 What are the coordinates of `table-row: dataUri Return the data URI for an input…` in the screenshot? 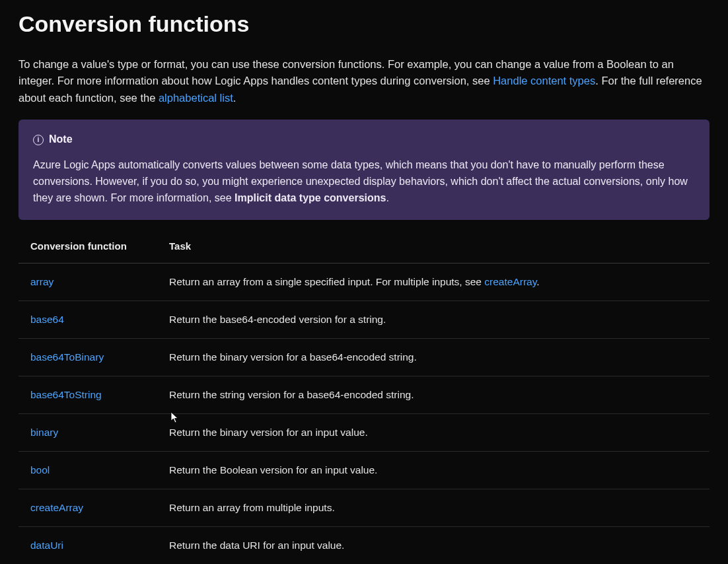 It's located at (364, 546).